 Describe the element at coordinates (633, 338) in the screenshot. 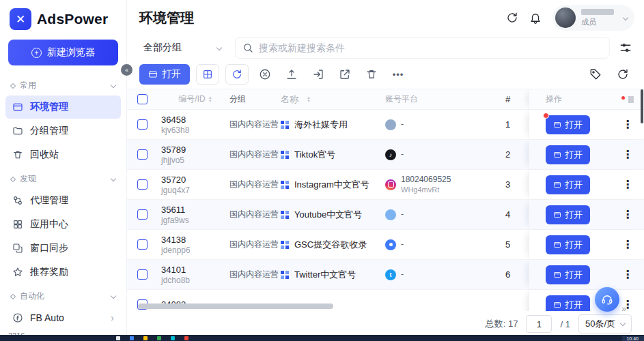

I see `taskbar-clock: 10:40` at that location.